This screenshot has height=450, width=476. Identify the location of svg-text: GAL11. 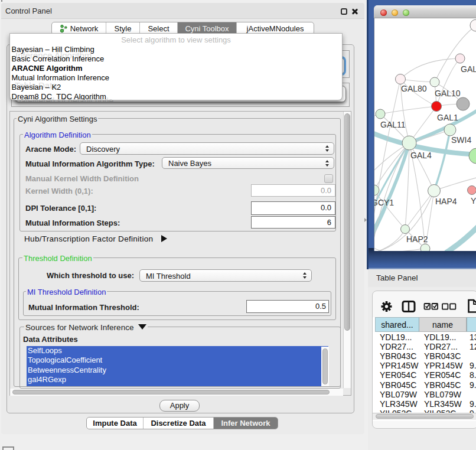
(393, 125).